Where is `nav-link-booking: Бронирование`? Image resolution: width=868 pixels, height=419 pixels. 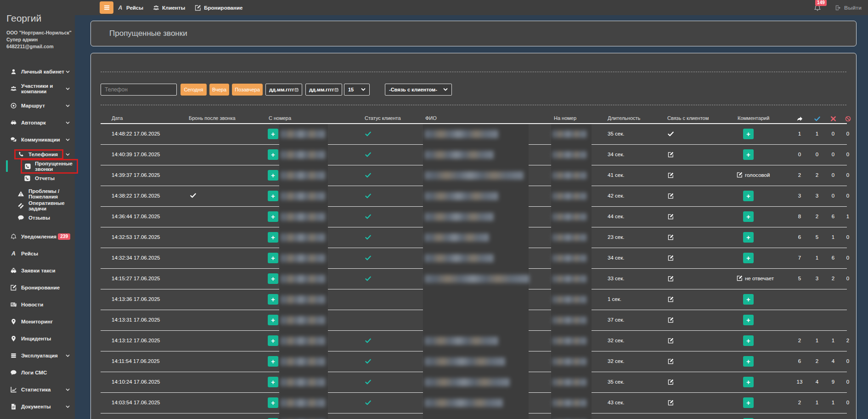 nav-link-booking: Бронирование is located at coordinates (219, 8).